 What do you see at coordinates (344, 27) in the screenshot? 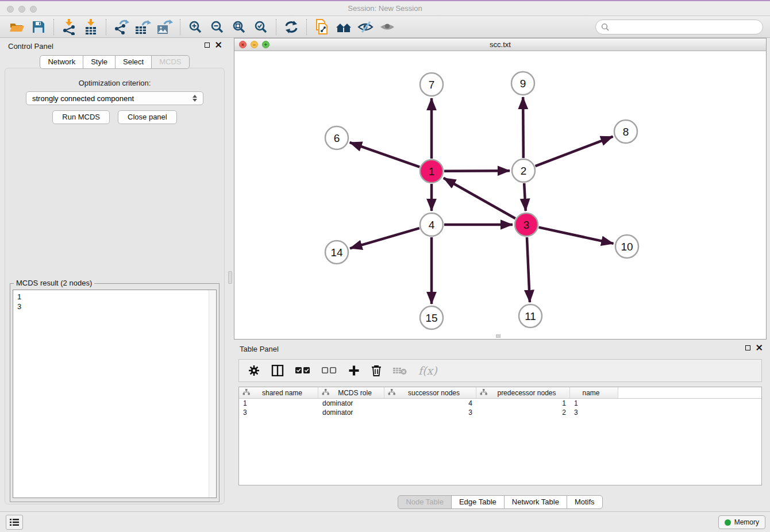
I see `home-icon` at bounding box center [344, 27].